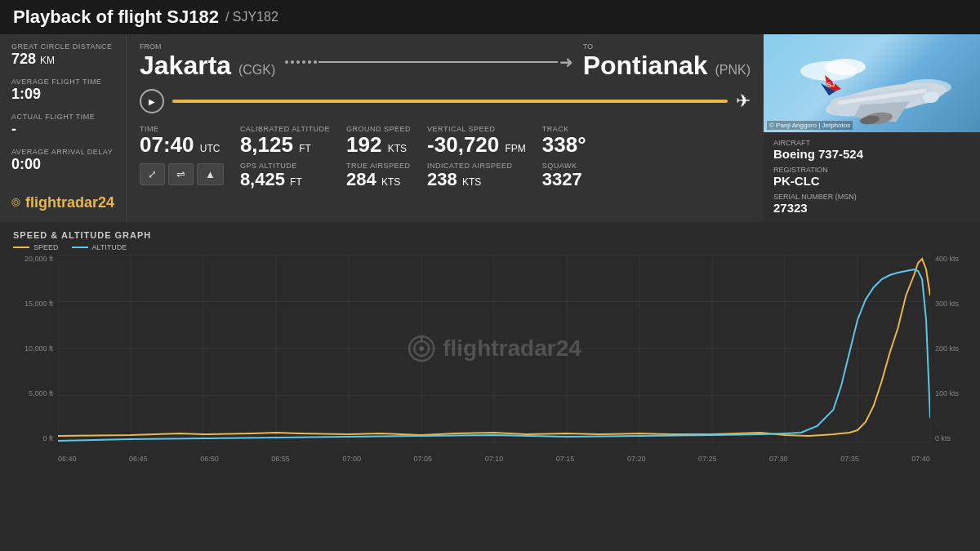  What do you see at coordinates (63, 160) in the screenshot?
I see `avg-arrival-stat: AVERAGE ARRIVAL DELAY 0:00` at bounding box center [63, 160].